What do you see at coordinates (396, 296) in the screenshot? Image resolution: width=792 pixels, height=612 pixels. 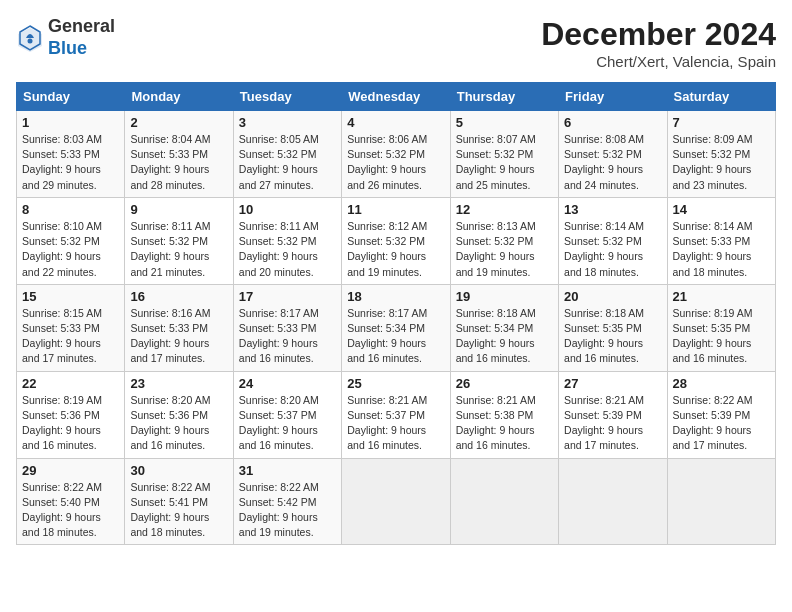 I see `day-number: 18` at bounding box center [396, 296].